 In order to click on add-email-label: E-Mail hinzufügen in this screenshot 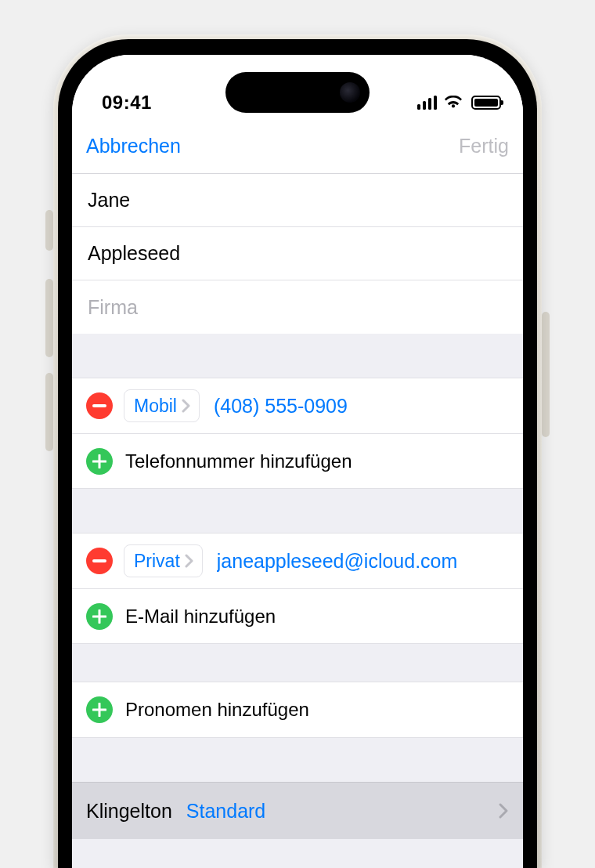, I will do `click(200, 617)`.